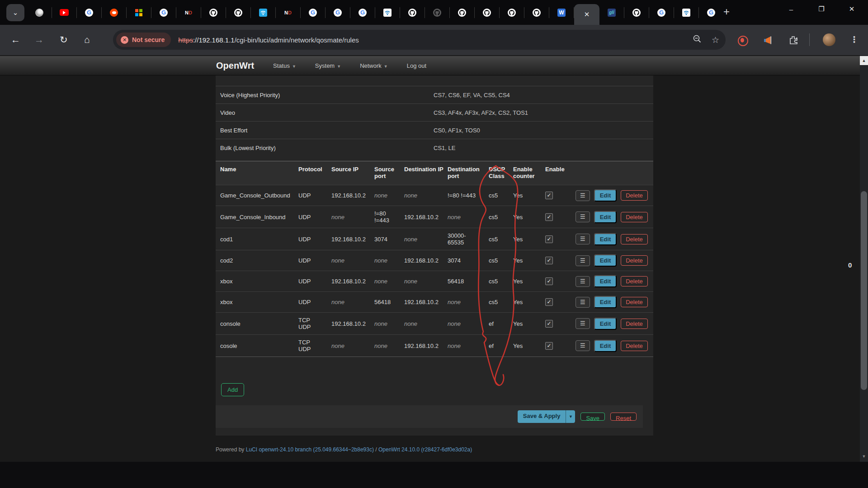 The image size is (868, 488). What do you see at coordinates (39, 40) in the screenshot?
I see `forward-button: →` at bounding box center [39, 40].